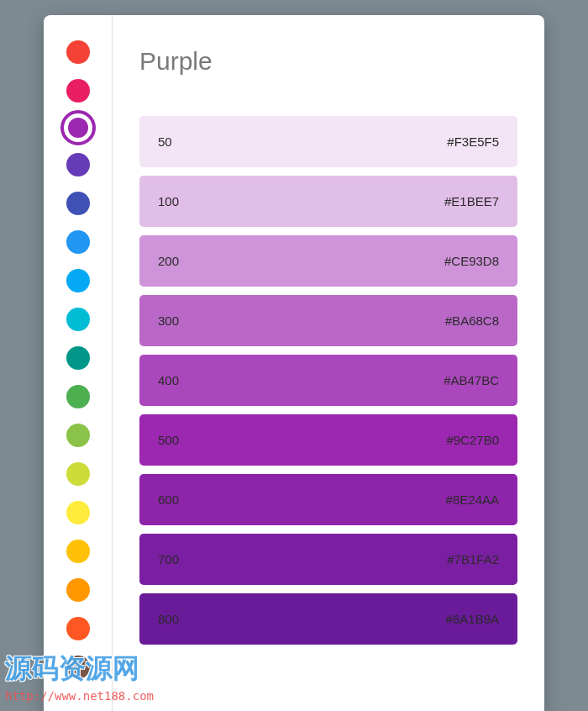 The image size is (588, 711). I want to click on shade-hex: #F3E5F5, so click(473, 141).